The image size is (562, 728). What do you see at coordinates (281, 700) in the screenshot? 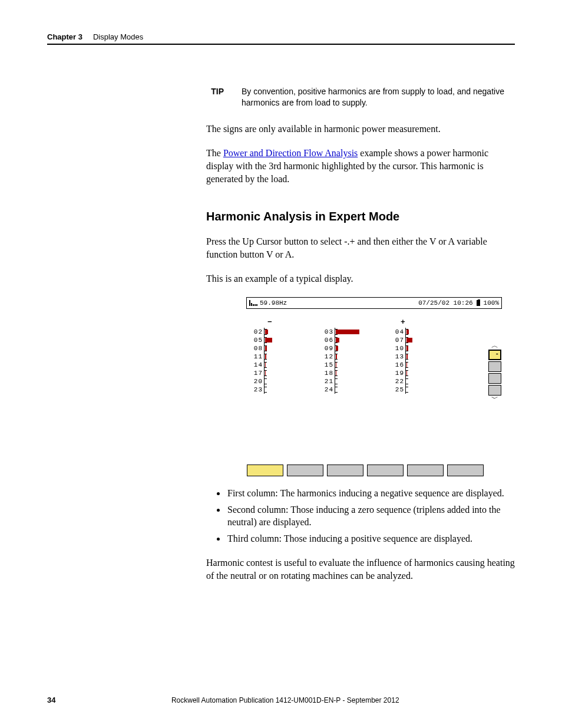
I see `page-footer: 34 Rockwell Automation Publication 1412-…` at bounding box center [281, 700].